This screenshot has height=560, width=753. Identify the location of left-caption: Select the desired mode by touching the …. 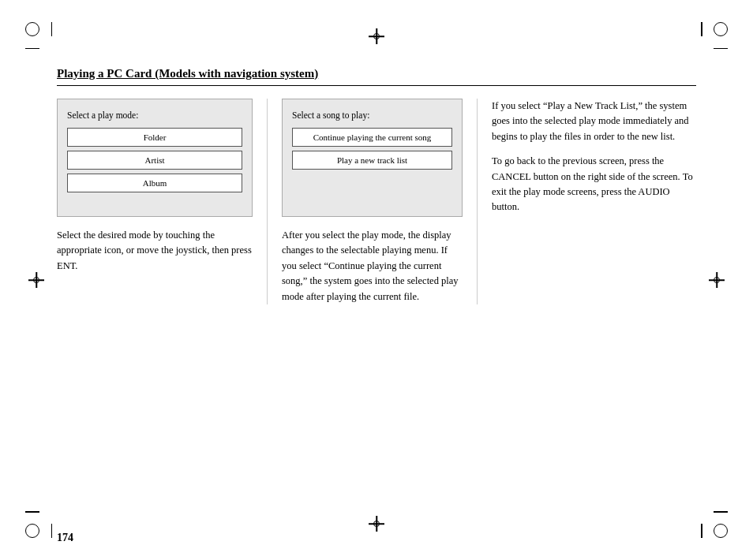
(155, 251).